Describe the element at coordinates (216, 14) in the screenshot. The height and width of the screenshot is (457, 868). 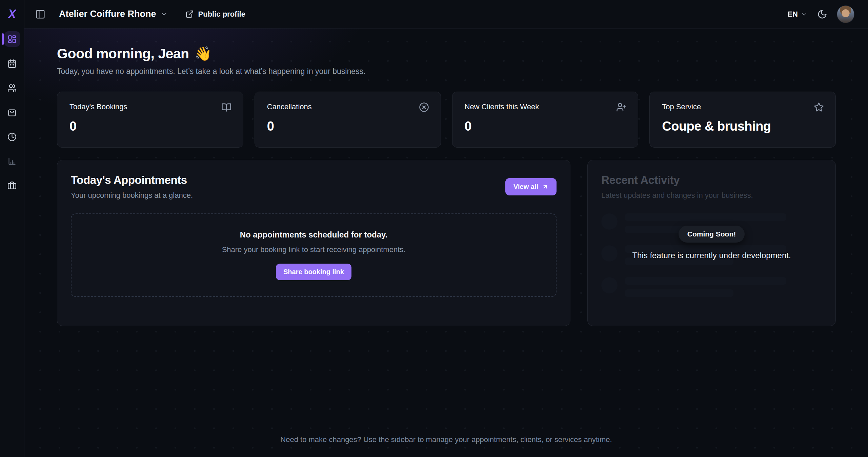
I see `public-profile-link: Public profile` at that location.